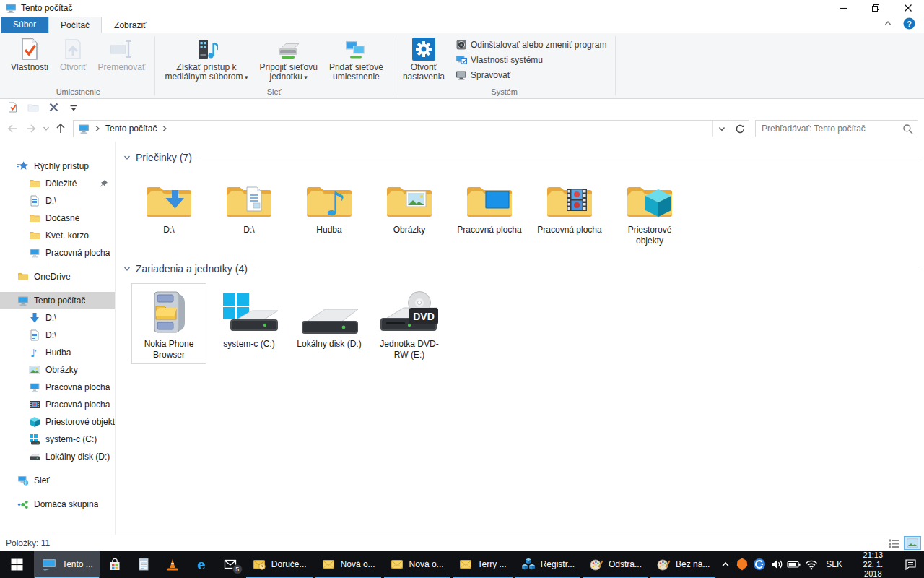 The image size is (924, 578). Describe the element at coordinates (777, 564) in the screenshot. I see `volume-icon` at that location.